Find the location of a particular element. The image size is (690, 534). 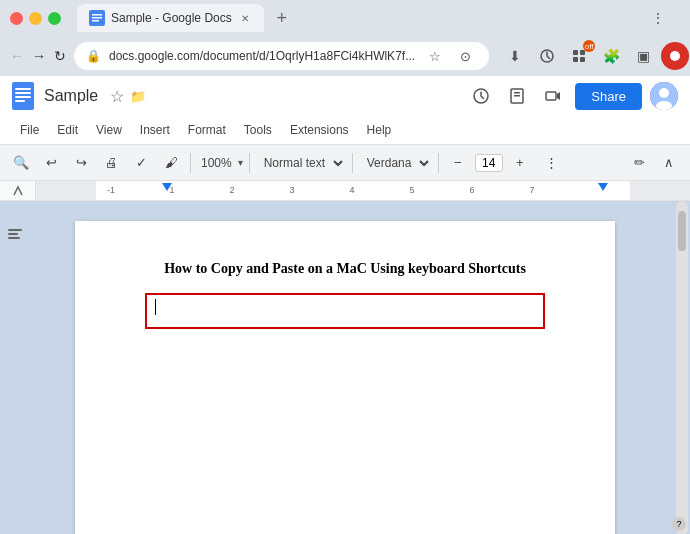

search-toolbar-button: 🔍 is located at coordinates (21, 163).